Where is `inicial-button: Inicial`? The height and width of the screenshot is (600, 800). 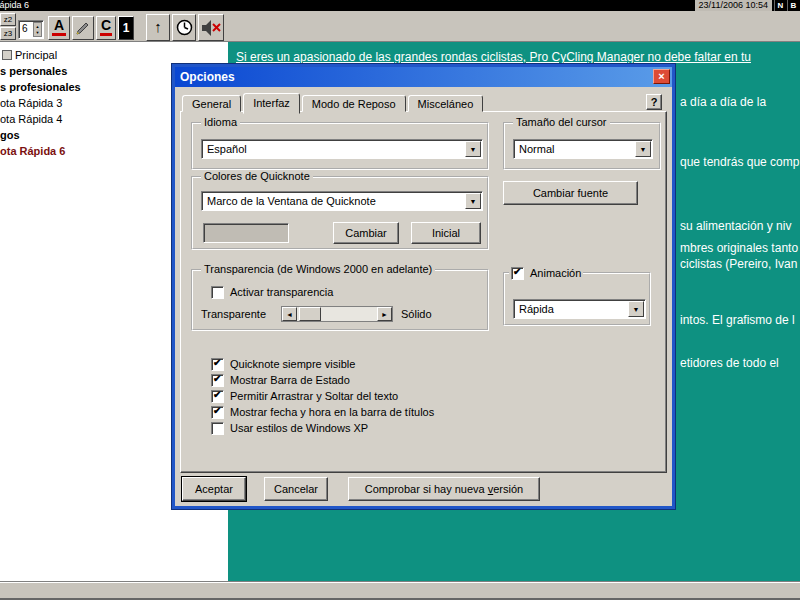 inicial-button: Inicial is located at coordinates (446, 233).